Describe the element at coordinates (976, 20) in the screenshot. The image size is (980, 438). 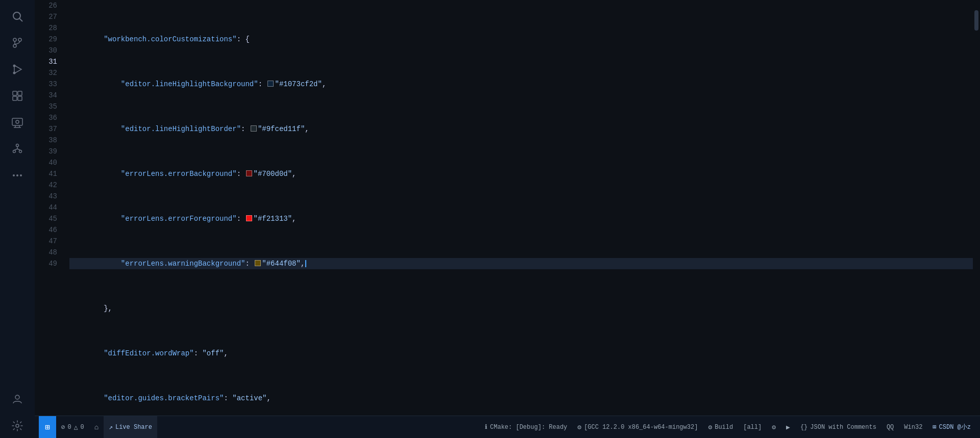
I see `scrollbar-thumb` at that location.